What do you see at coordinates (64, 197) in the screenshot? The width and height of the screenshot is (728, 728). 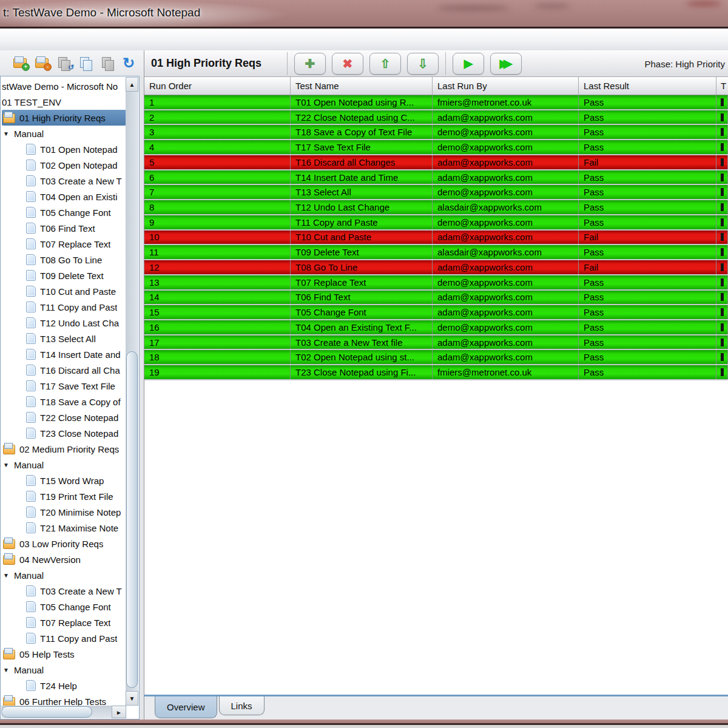 I see `tree-item: T04 Open an Existi` at bounding box center [64, 197].